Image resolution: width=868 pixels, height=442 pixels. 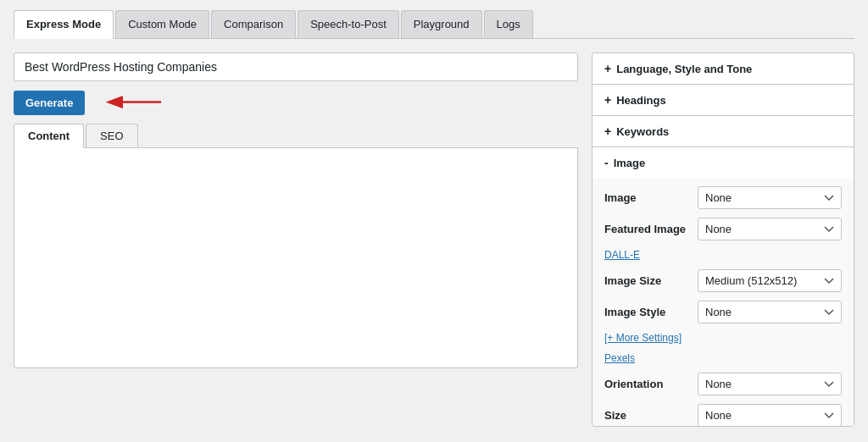 I want to click on image-sign: -, so click(x=607, y=163).